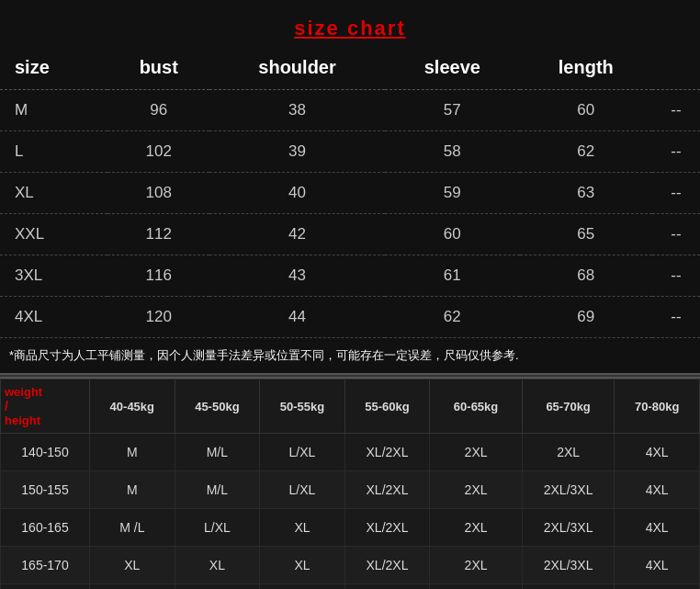 This screenshot has width=700, height=589. Describe the element at coordinates (452, 193) in the screenshot. I see `table-cell: 59` at that location.